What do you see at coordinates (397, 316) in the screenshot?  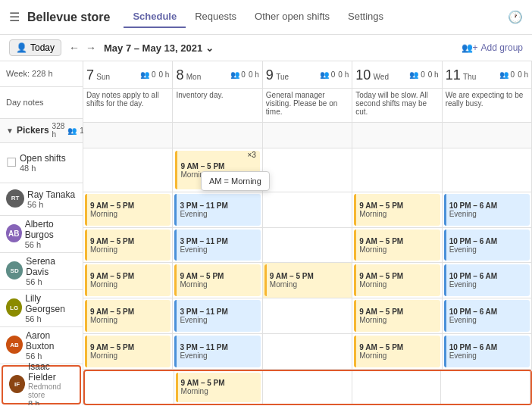 I see `schedule-cell-3-3: 9 AM – 5 PM Morning` at bounding box center [397, 316].